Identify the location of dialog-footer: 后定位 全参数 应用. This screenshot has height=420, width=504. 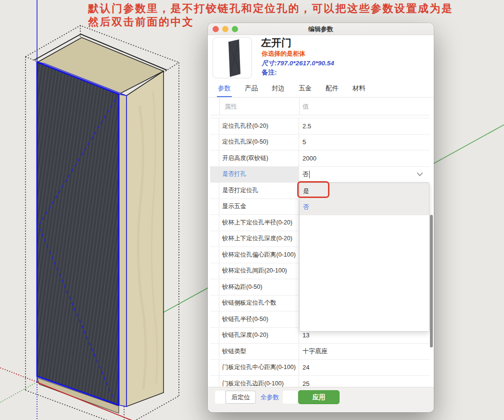
(321, 400).